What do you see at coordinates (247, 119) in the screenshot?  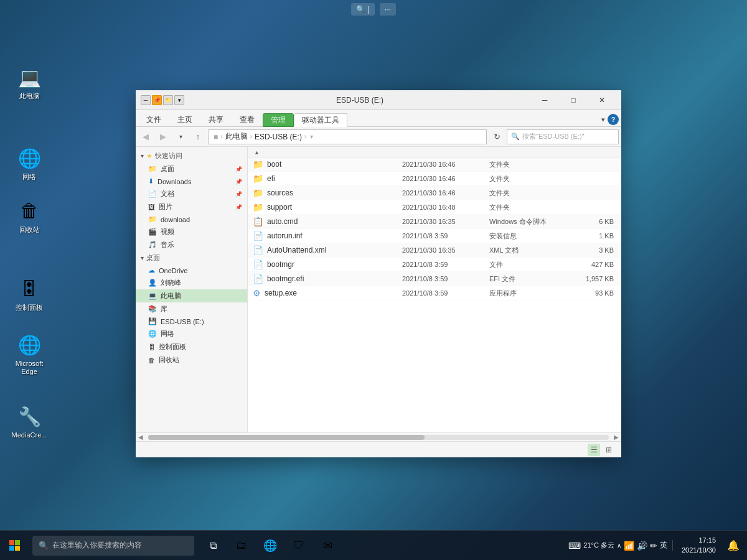 I see `tab-view: 查看` at bounding box center [247, 119].